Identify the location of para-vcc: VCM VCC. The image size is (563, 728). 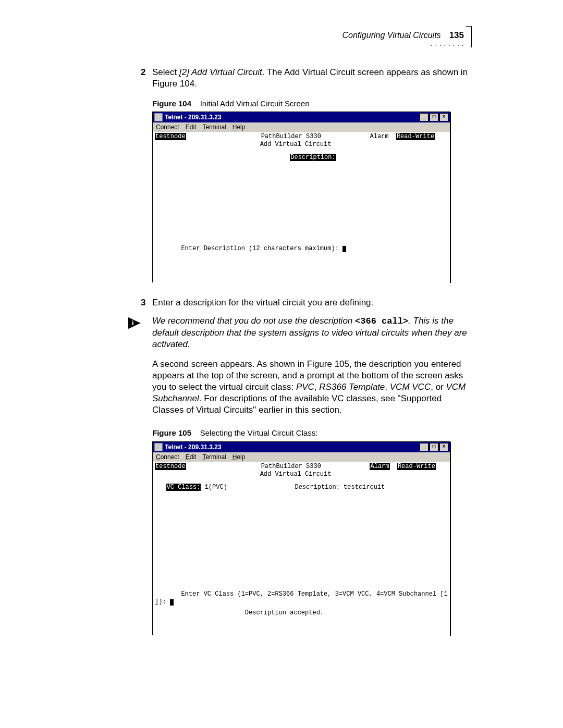
(410, 387).